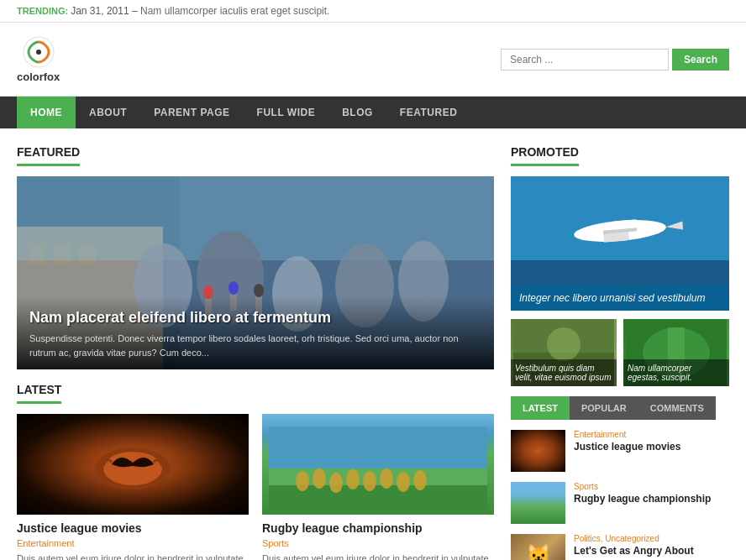  Describe the element at coordinates (428, 113) in the screenshot. I see `nav-item-featured: FEATURED` at that location.